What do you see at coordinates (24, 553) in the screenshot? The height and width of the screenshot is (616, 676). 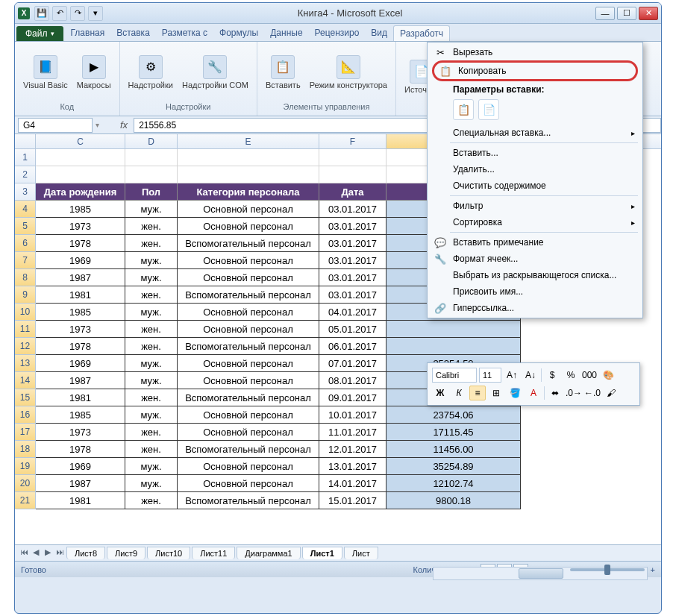 I see `sheet-nav-first: ⏮` at bounding box center [24, 553].